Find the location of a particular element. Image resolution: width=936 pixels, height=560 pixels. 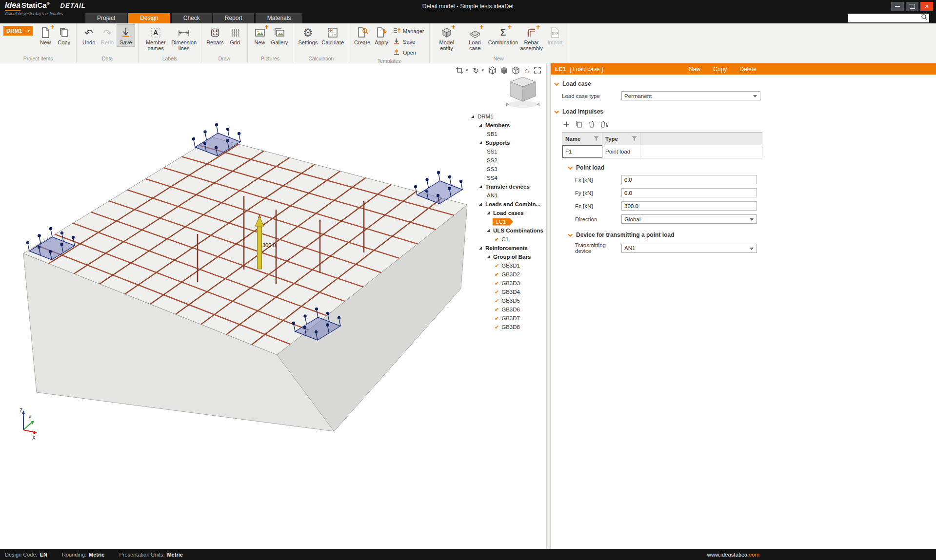

tree-item-an1: AN1 is located at coordinates (506, 195).